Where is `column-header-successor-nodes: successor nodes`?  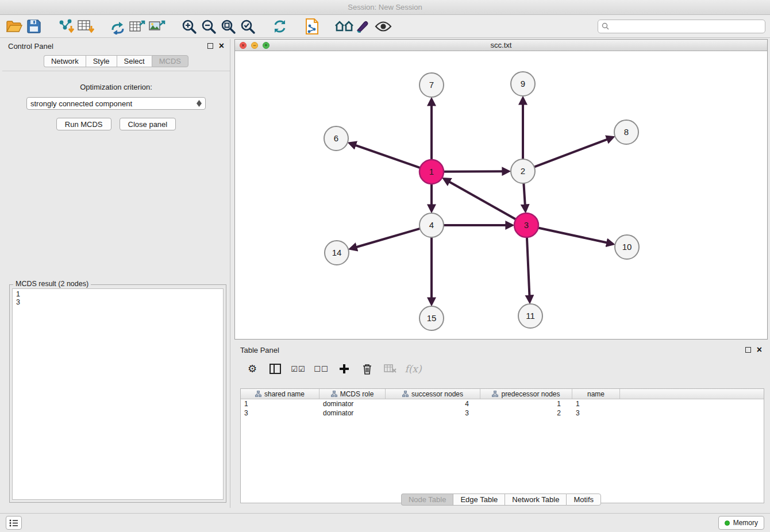
column-header-successor-nodes: successor nodes is located at coordinates (433, 394).